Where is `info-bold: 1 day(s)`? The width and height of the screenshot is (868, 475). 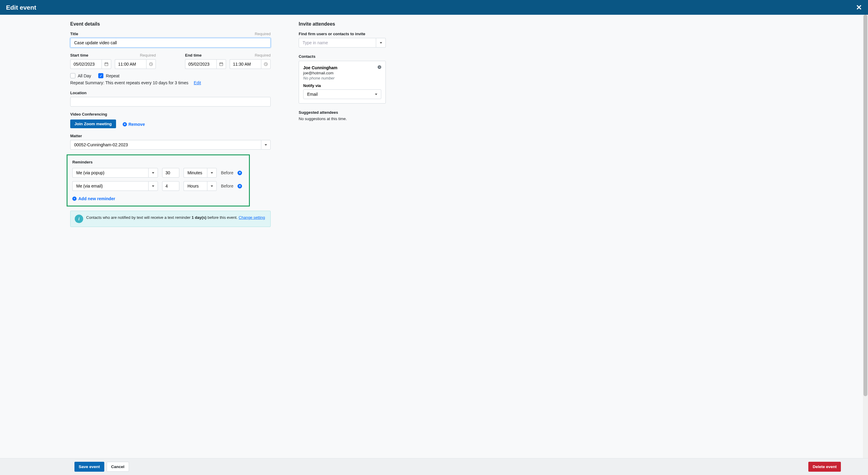
info-bold: 1 day(s) is located at coordinates (199, 217).